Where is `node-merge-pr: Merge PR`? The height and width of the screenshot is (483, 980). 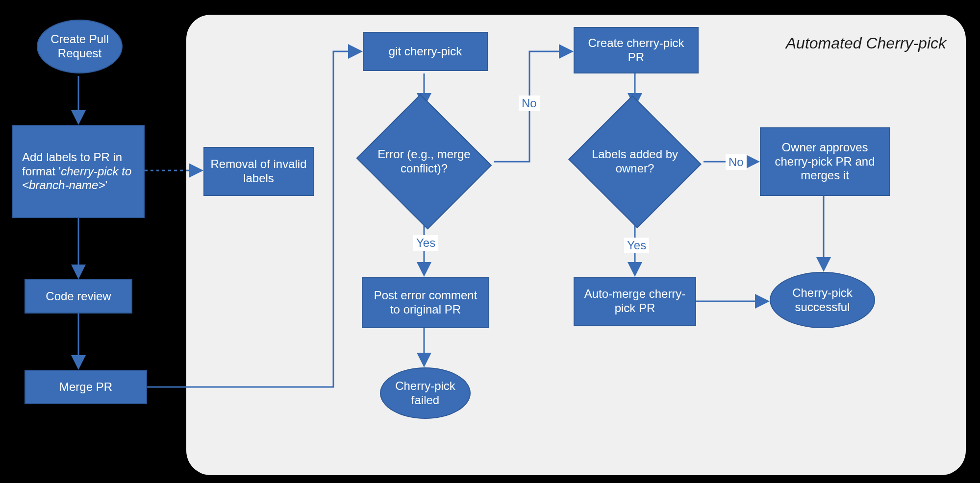 node-merge-pr: Merge PR is located at coordinates (86, 387).